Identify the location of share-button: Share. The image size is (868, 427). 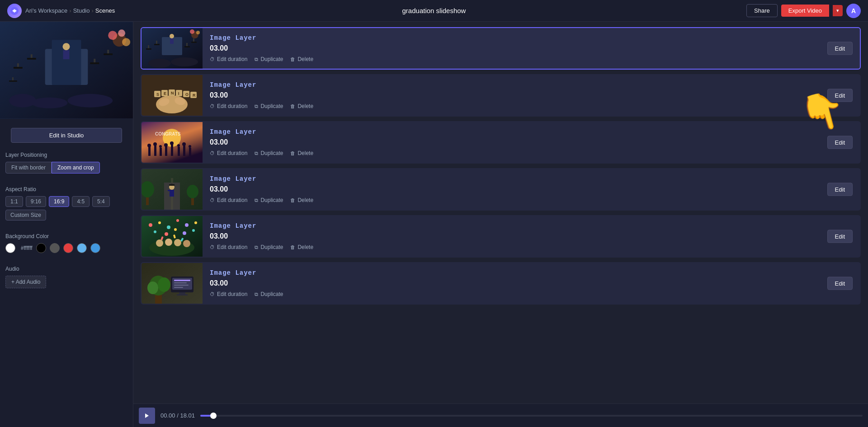
(762, 11).